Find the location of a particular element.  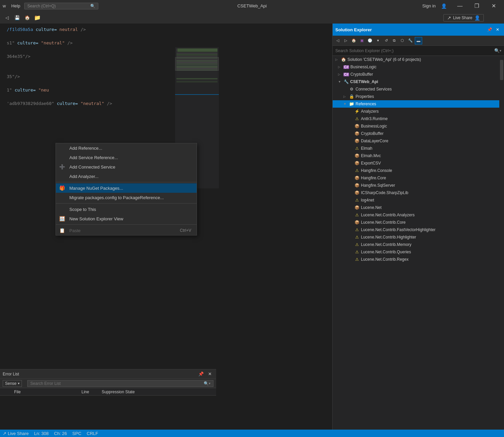

se-scrollbar is located at coordinates (502, 248).